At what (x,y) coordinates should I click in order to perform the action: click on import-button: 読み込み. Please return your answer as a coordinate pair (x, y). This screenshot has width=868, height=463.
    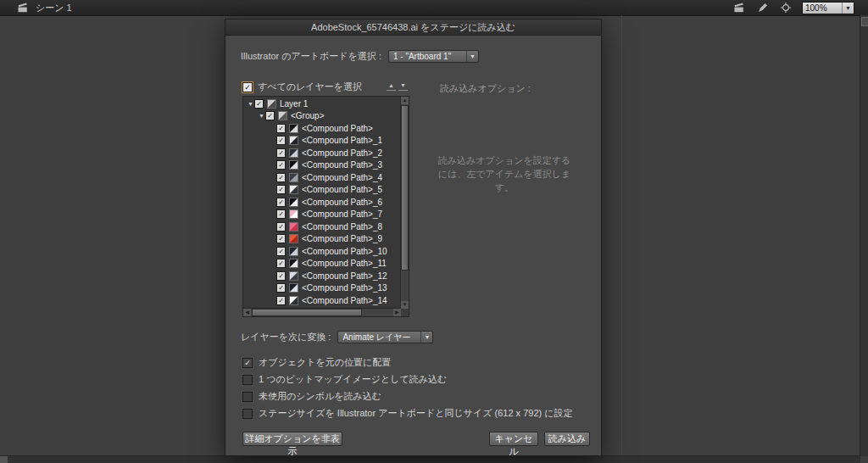
    Looking at the image, I should click on (567, 439).